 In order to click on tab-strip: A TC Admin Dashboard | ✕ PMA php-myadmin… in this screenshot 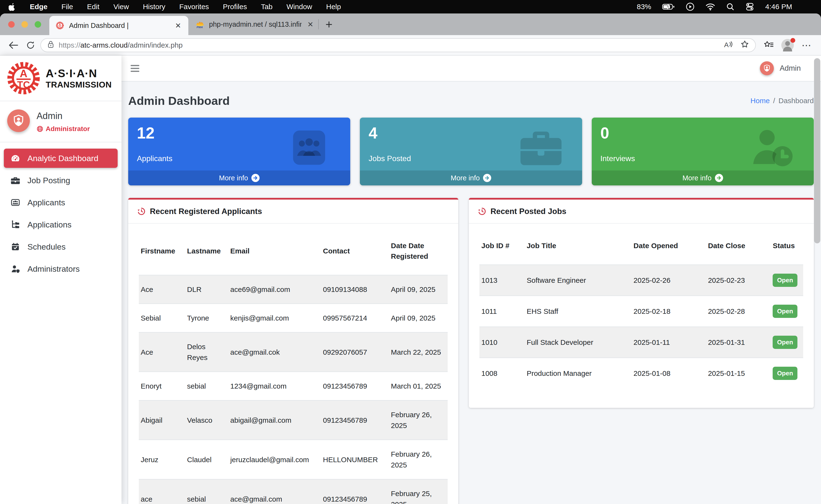, I will do `click(410, 24)`.